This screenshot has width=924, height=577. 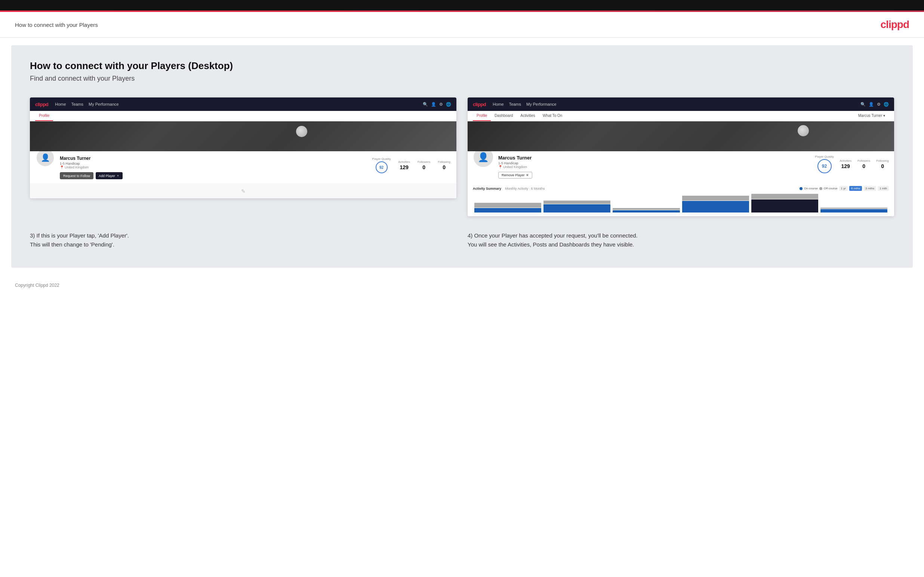 I want to click on left-stat-following: Following 0, so click(x=444, y=165).